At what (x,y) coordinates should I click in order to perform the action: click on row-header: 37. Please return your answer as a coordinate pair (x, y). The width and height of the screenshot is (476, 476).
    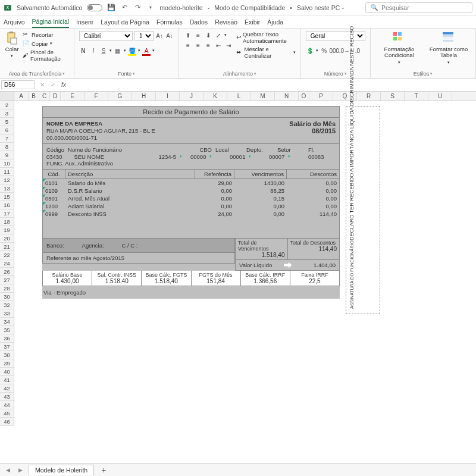
    Looking at the image, I should click on (7, 347).